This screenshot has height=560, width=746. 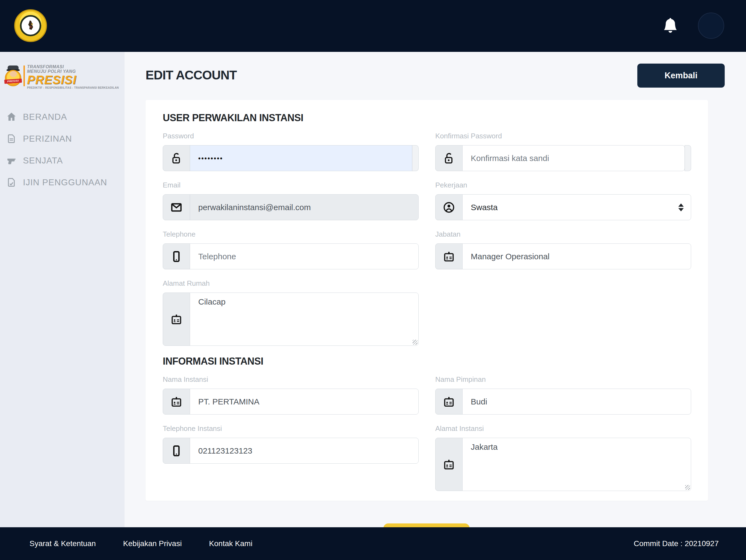 I want to click on footer-link-kebijakan: Kebijakan Privasi, so click(x=152, y=543).